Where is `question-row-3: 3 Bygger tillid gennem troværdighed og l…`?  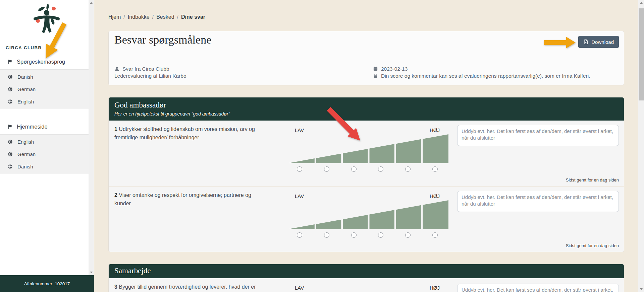
question-row-3: 3 Bygger tillid gennem troværdighed og l… is located at coordinates (366, 285).